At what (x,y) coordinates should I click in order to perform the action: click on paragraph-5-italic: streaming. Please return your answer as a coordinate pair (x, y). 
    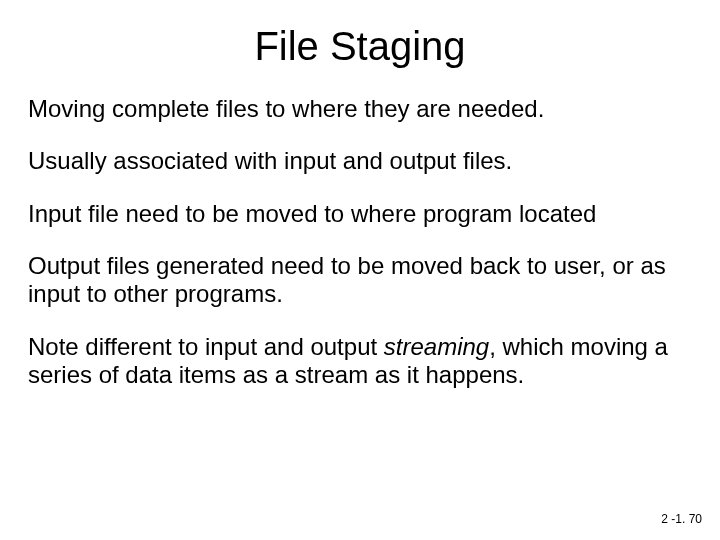
    Looking at the image, I should click on (436, 346).